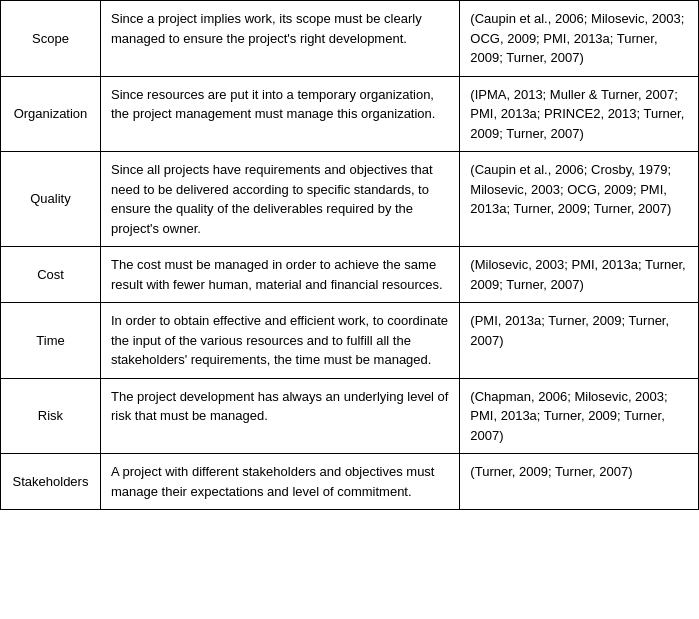 The width and height of the screenshot is (699, 619). Describe the element at coordinates (51, 200) in the screenshot. I see `row-label-quality: Quality` at that location.